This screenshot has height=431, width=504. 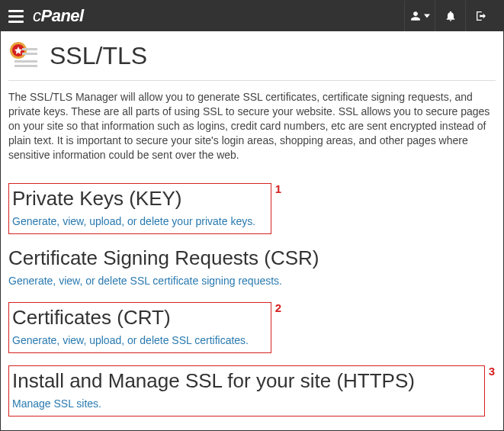 I want to click on private-keys-heading: Private Keys (KEY), so click(x=98, y=198).